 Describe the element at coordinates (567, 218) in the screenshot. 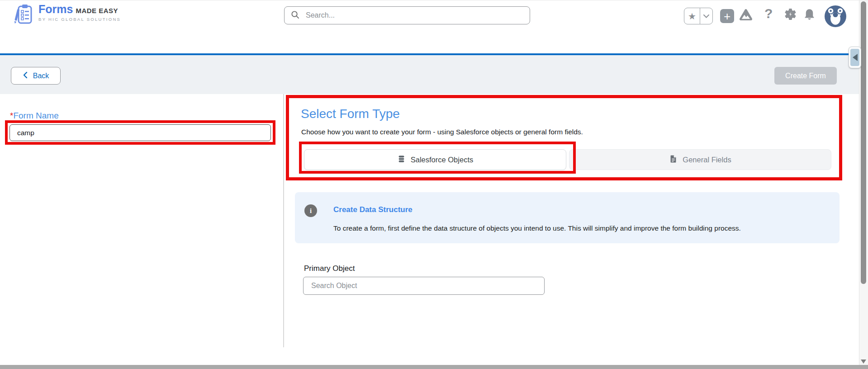

I see `info-banner: i Create Data Structure To create a form…` at that location.